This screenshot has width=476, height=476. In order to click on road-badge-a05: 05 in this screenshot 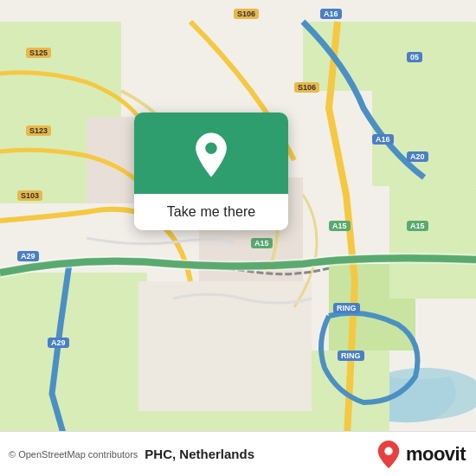, I will do `click(415, 57)`.